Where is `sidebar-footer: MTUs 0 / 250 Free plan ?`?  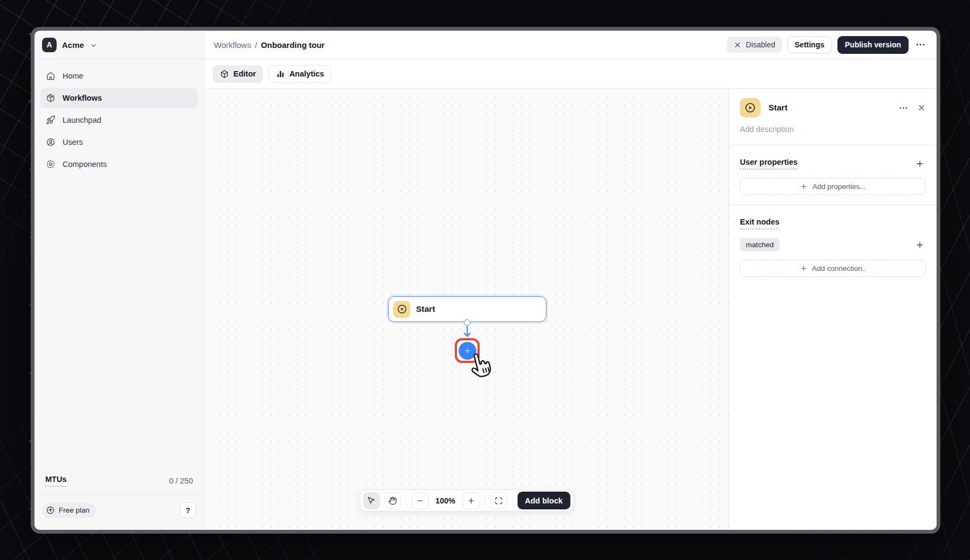 sidebar-footer: MTUs 0 / 250 Free plan ? is located at coordinates (119, 498).